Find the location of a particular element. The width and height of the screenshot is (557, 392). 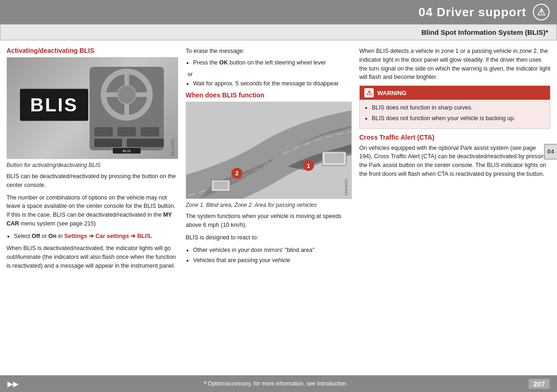

page-number: 207 is located at coordinates (539, 384).